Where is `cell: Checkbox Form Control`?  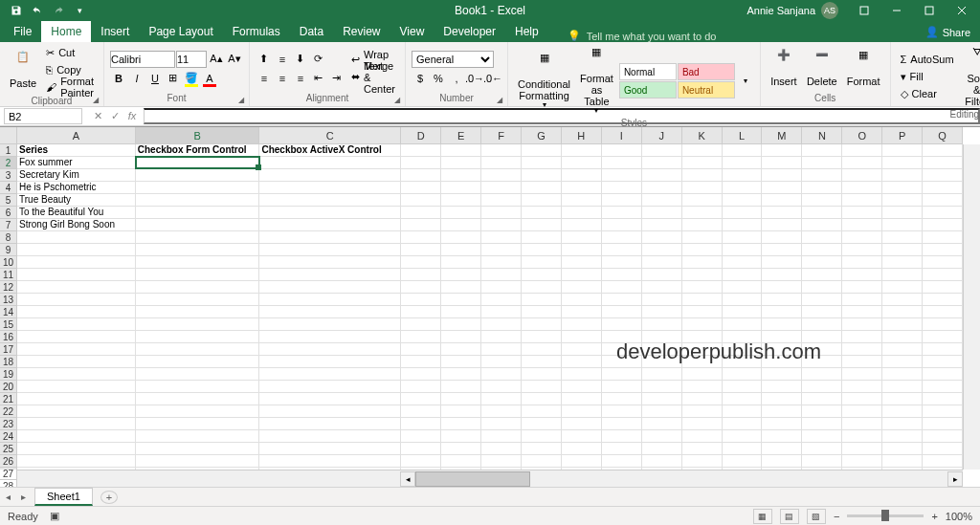 cell: Checkbox Form Control is located at coordinates (198, 151).